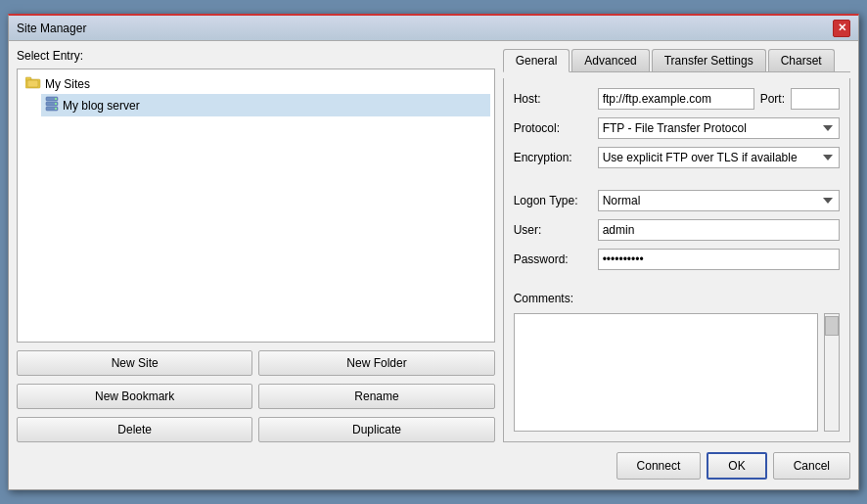  What do you see at coordinates (718, 158) in the screenshot?
I see `encryption-select: Only use plain FTP (insecure) Use explic…` at bounding box center [718, 158].